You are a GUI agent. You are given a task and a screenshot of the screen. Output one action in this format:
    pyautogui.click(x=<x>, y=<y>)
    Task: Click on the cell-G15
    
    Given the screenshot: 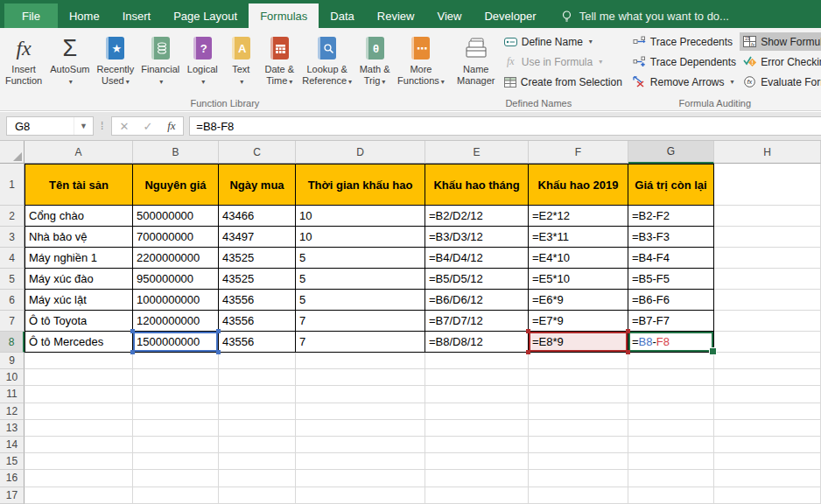 What is the action you would take?
    pyautogui.click(x=671, y=462)
    